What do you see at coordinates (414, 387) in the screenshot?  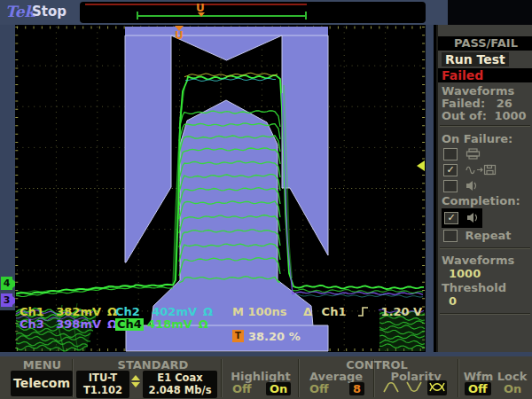 I see `negative-pulse-icon` at bounding box center [414, 387].